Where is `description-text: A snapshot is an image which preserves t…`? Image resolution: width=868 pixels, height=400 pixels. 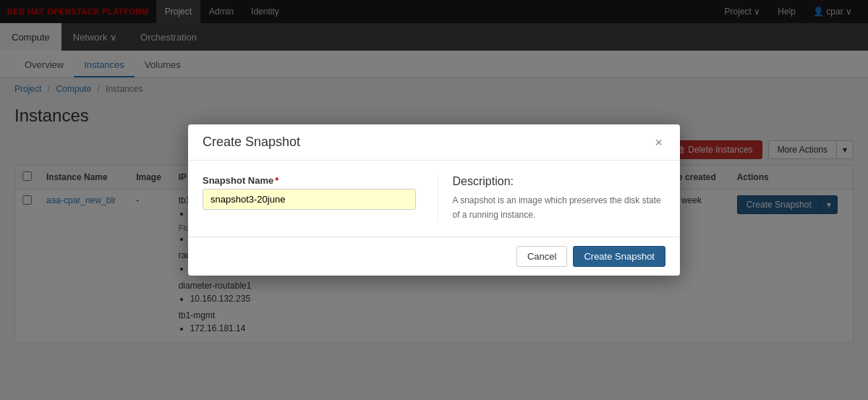
description-text: A snapshot is an image which preserves t… is located at coordinates (560, 208).